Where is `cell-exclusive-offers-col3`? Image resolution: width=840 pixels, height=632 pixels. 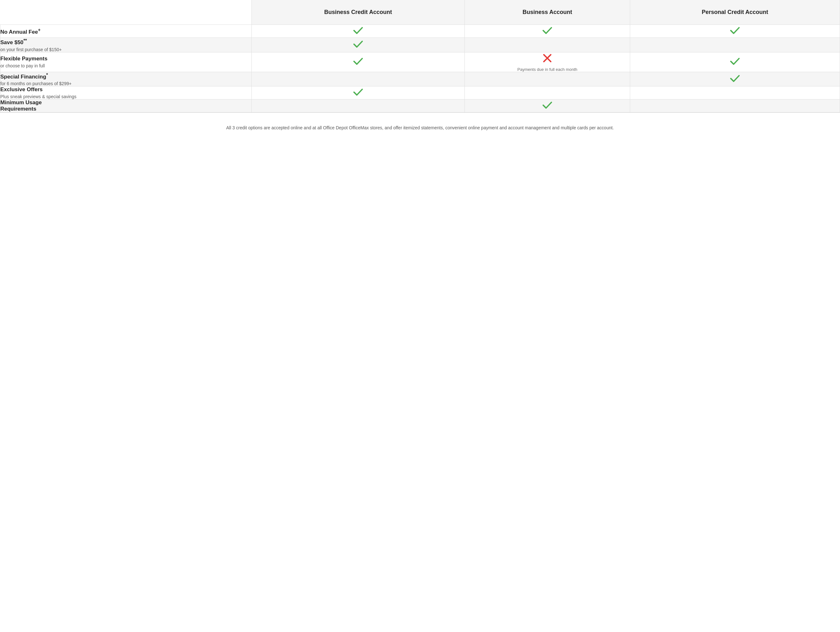 cell-exclusive-offers-col3 is located at coordinates (548, 93).